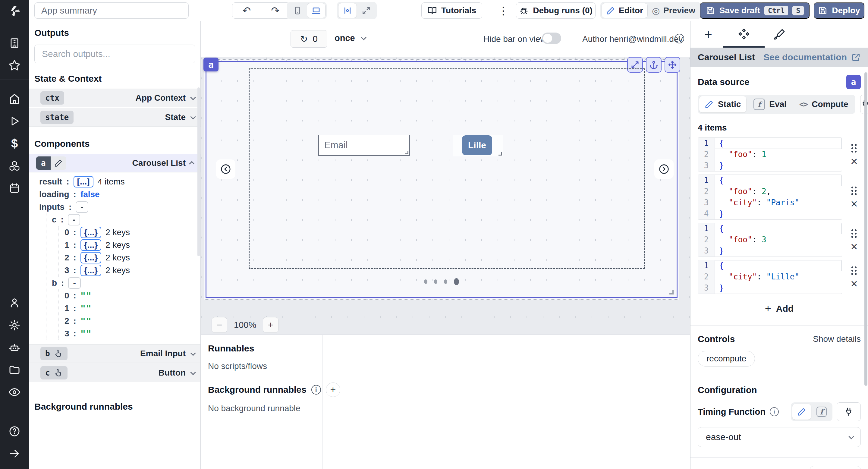 This screenshot has width=868, height=469. Describe the element at coordinates (14, 43) in the screenshot. I see `workspace-icon` at that location.